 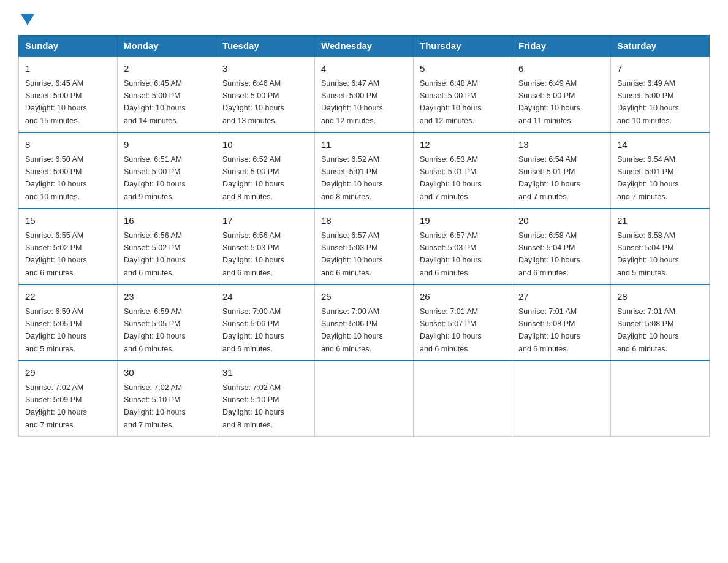 I want to click on col-tuesday: Tuesday, so click(x=266, y=47).